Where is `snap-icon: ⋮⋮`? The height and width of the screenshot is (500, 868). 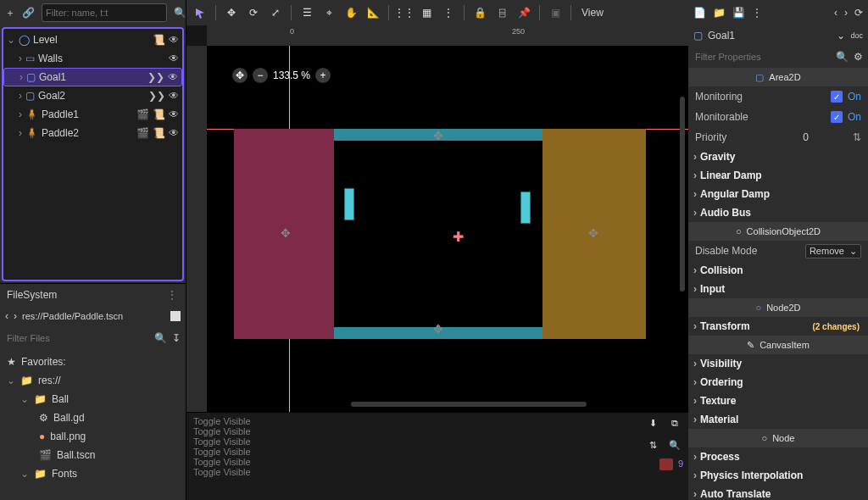 snap-icon: ⋮⋮ is located at coordinates (404, 13).